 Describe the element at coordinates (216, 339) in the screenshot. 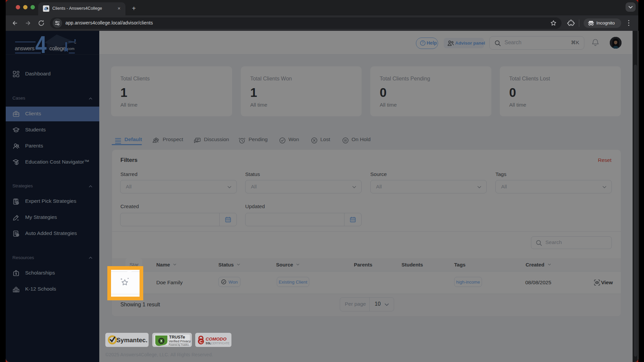

I see `svg-text: COMODO` at that location.